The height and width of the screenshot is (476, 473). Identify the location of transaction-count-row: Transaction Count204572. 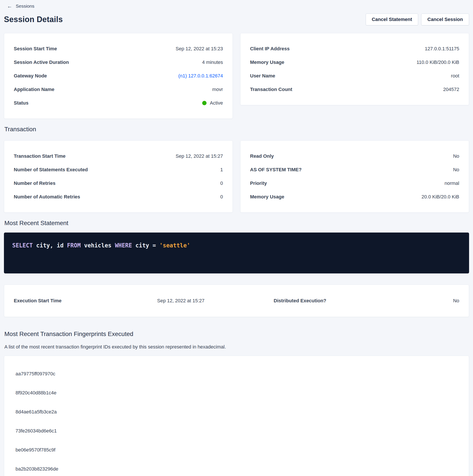
(355, 90).